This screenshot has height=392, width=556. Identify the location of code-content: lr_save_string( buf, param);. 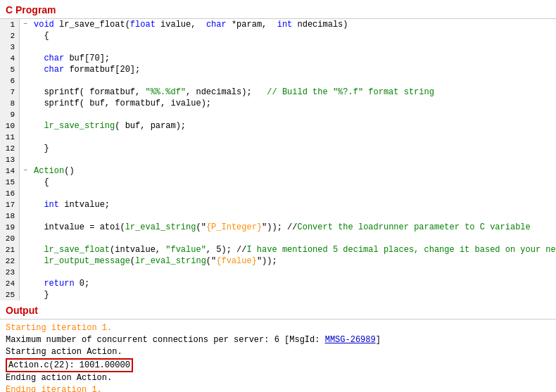
(293, 126).